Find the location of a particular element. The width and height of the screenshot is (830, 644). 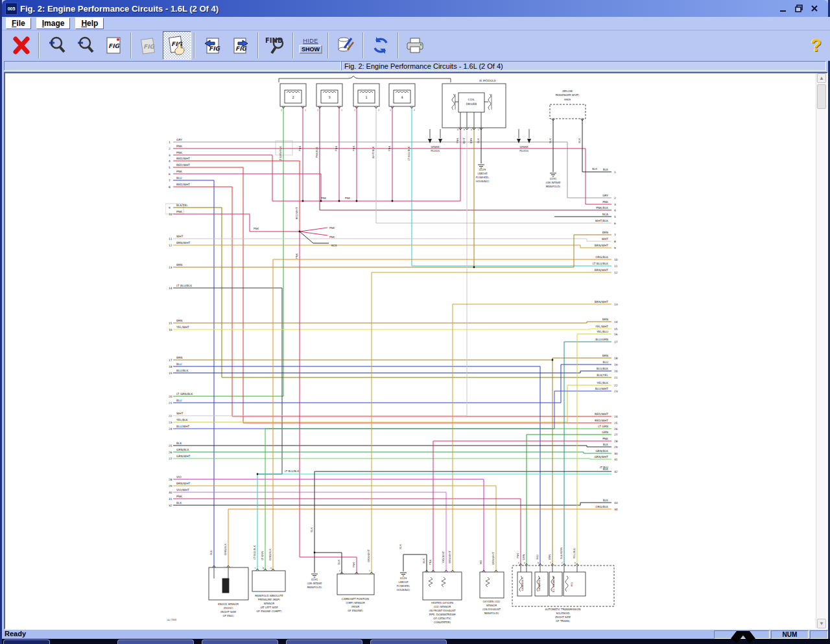

wire-ltgrnblk is located at coordinates (228, 252).